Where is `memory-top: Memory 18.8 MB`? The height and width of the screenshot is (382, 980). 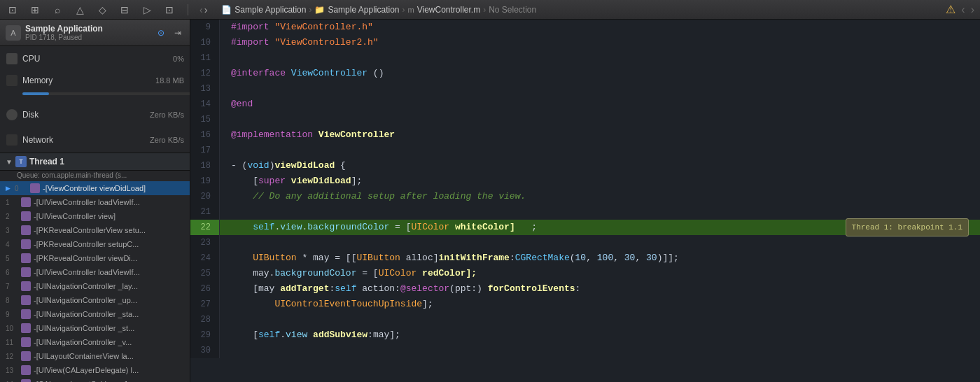 memory-top: Memory 18.8 MB is located at coordinates (95, 80).